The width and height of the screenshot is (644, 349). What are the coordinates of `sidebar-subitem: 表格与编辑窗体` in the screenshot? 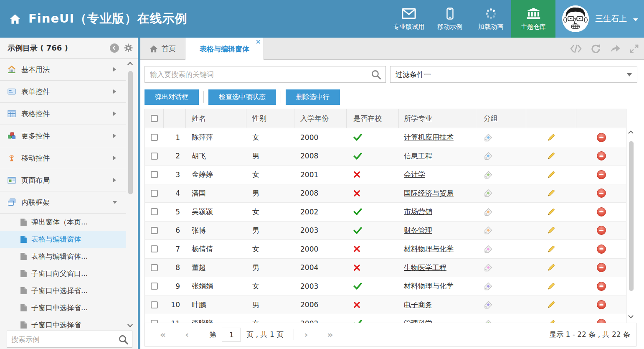 It's located at (63, 239).